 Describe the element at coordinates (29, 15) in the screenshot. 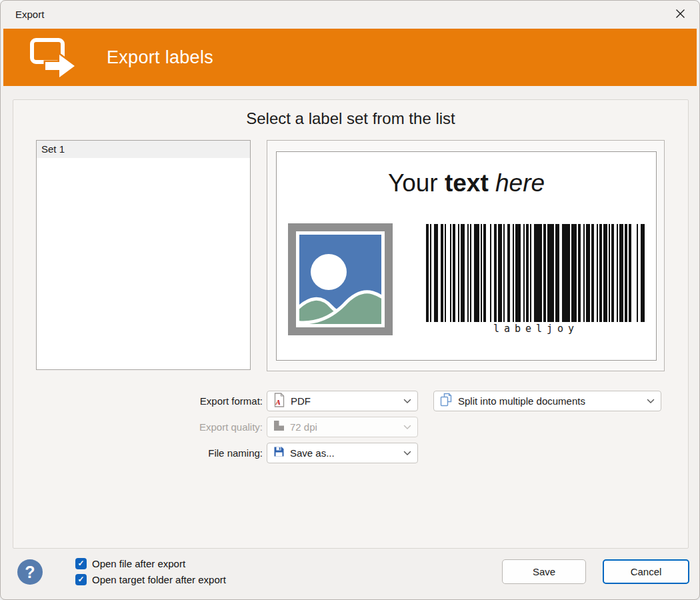

I see `window-title: Export` at that location.